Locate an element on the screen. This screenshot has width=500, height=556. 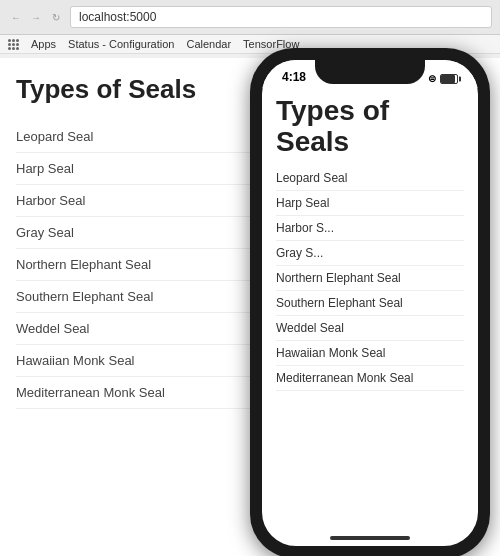
phone-page-title: Types of Seals is located at coordinates (370, 127).